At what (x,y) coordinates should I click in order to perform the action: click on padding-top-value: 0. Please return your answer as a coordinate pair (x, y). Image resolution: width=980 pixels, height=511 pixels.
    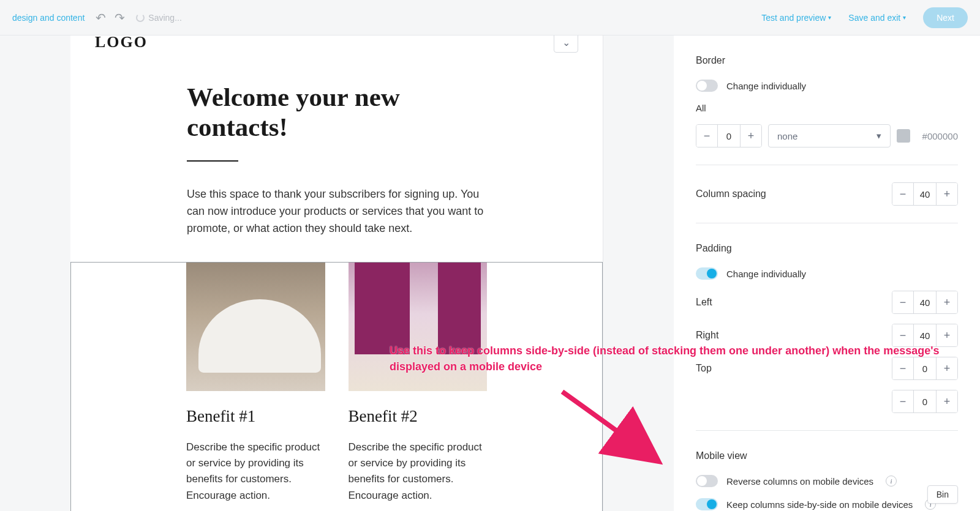
    Looking at the image, I should click on (925, 368).